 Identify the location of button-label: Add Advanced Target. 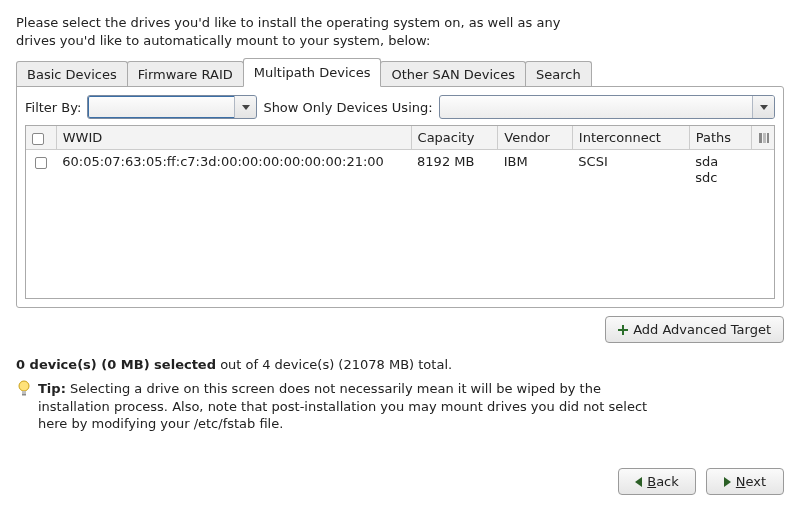
(702, 330).